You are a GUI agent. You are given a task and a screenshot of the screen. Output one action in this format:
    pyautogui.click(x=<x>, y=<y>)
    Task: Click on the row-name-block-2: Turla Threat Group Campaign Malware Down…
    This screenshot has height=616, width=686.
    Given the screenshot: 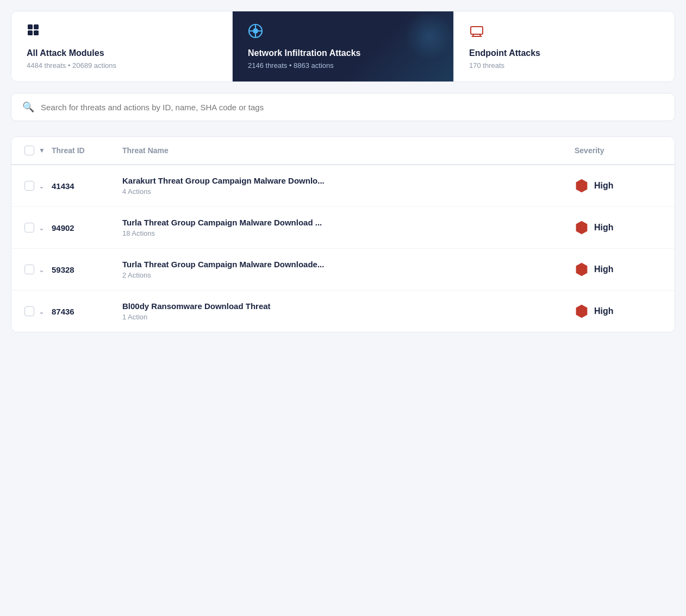 What is the action you would take?
    pyautogui.click(x=348, y=269)
    